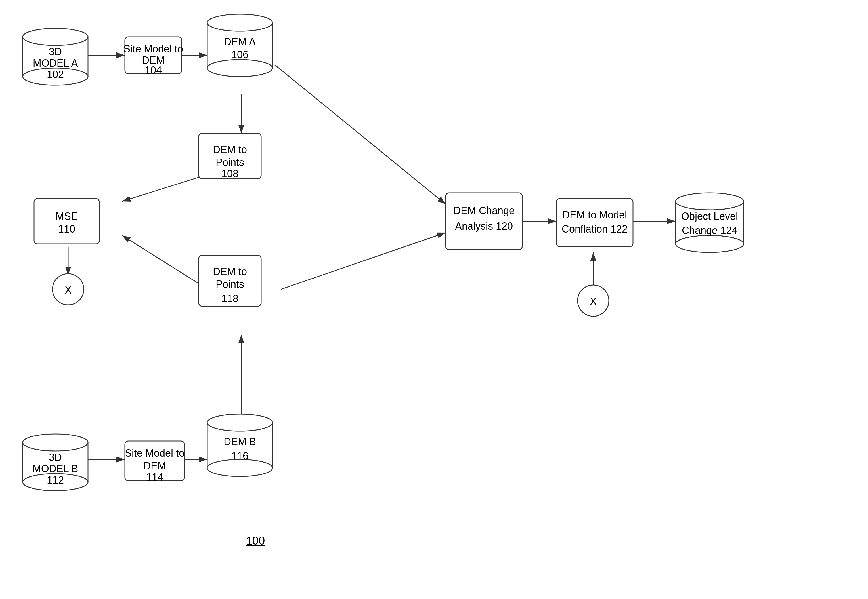 This screenshot has height=599, width=868. I want to click on node-3d-model-a: 3D MODEL A 102, so click(55, 57).